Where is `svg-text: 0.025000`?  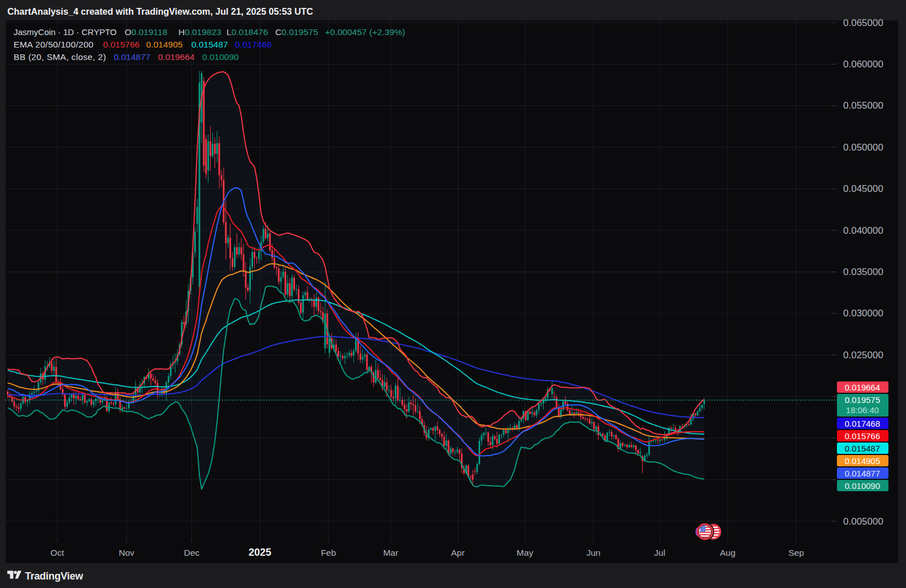 svg-text: 0.025000 is located at coordinates (863, 355).